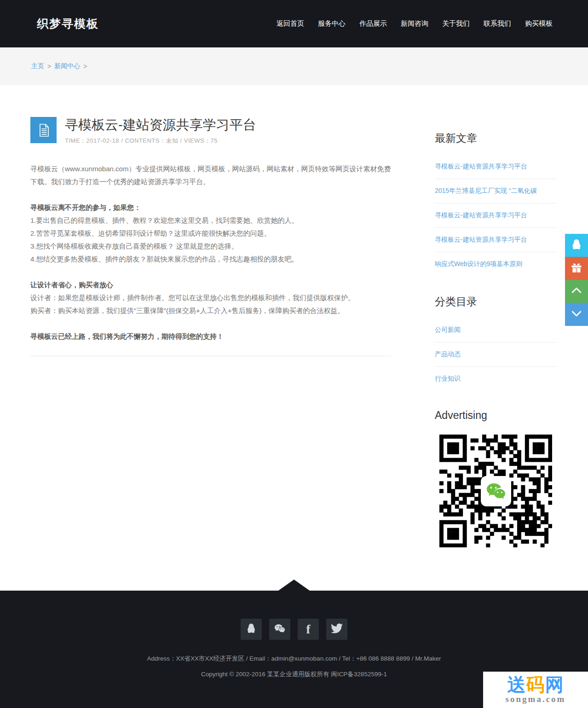 The height and width of the screenshot is (708, 588). Describe the element at coordinates (211, 356) in the screenshot. I see `article-divider` at that location.